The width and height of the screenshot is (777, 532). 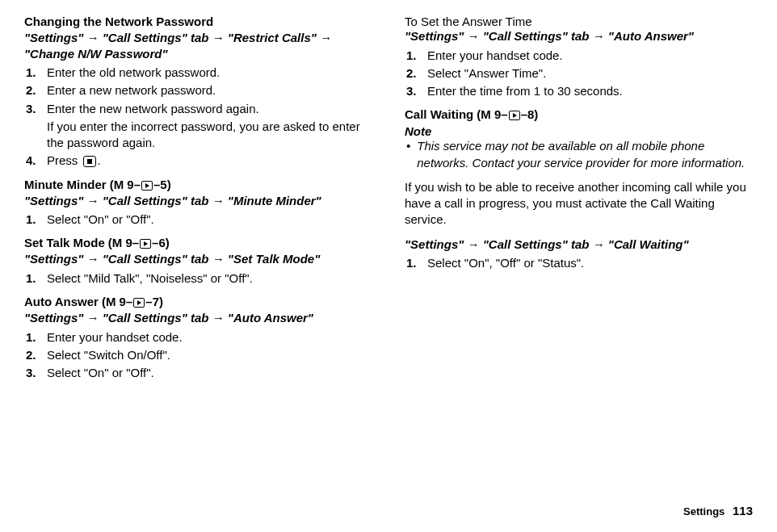 I want to click on nav-path: "Settings" → "Call Settings" tab → "Minu…, so click(x=199, y=201).